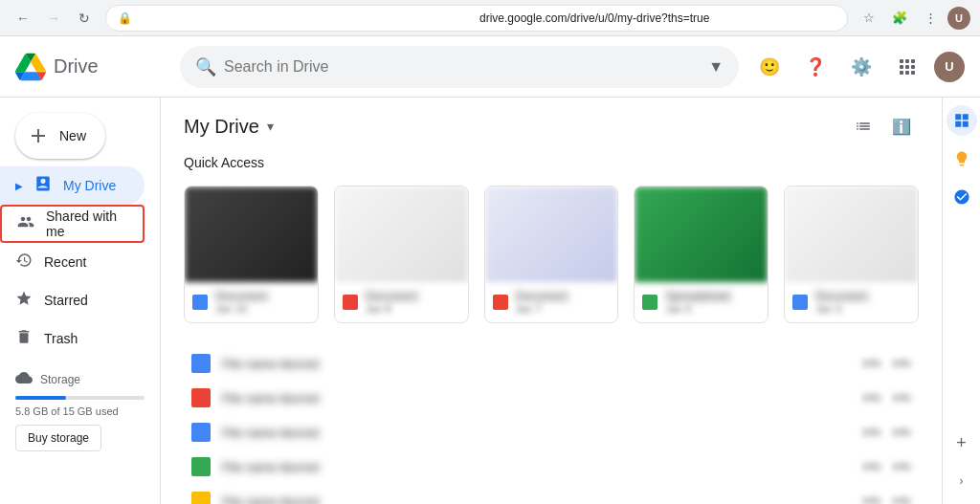  Describe the element at coordinates (536, 398) in the screenshot. I see `list-name-2: File name blurred` at that location.